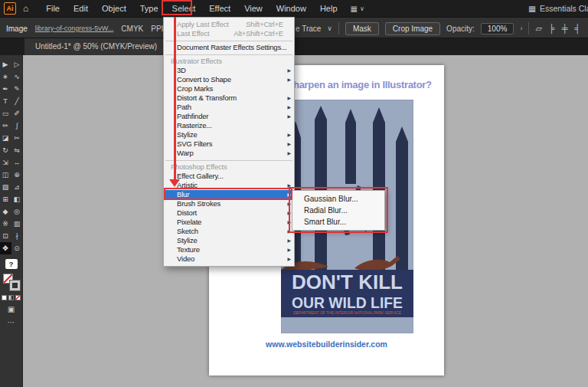  I want to click on menu-item-document-raster-effects-settings: Document Raster Effects Settings..., so click(229, 48).